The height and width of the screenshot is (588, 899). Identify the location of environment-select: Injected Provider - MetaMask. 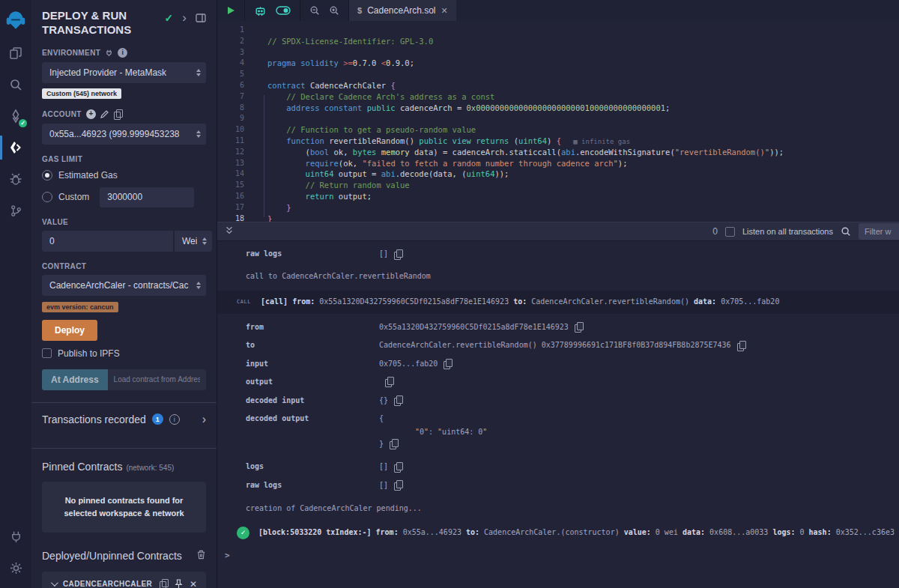
(124, 73).